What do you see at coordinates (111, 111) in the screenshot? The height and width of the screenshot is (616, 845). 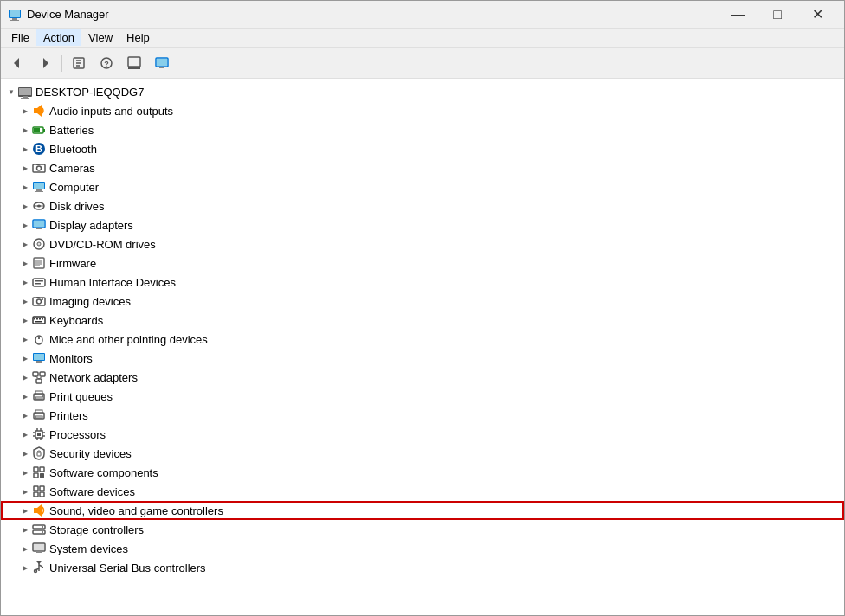 I see `audio-label: Audio inputs and outputs` at bounding box center [111, 111].